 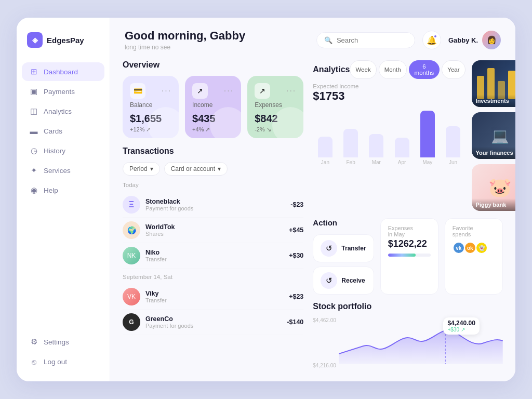 What do you see at coordinates (53, 131) in the screenshot?
I see `sidebar-item-label: Cards` at bounding box center [53, 131].